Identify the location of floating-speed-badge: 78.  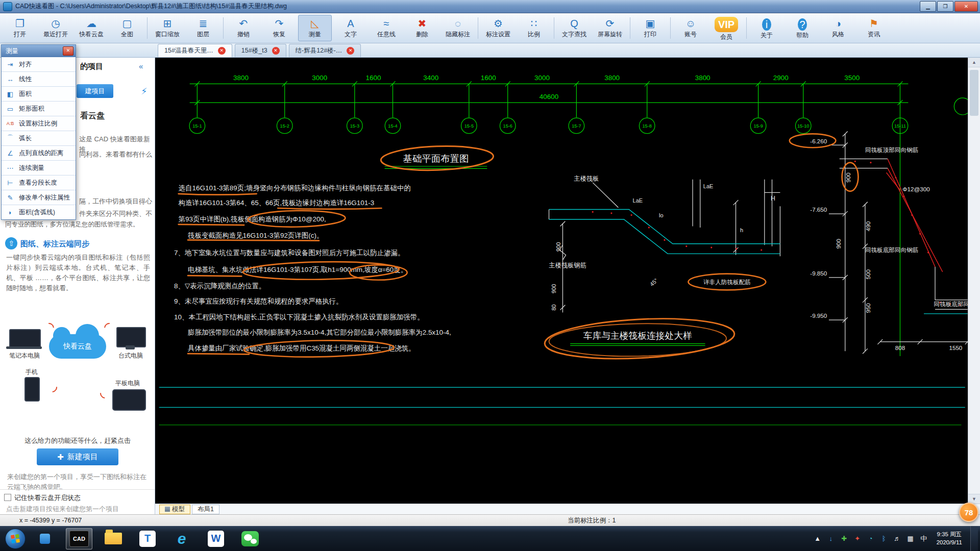
(969, 512).